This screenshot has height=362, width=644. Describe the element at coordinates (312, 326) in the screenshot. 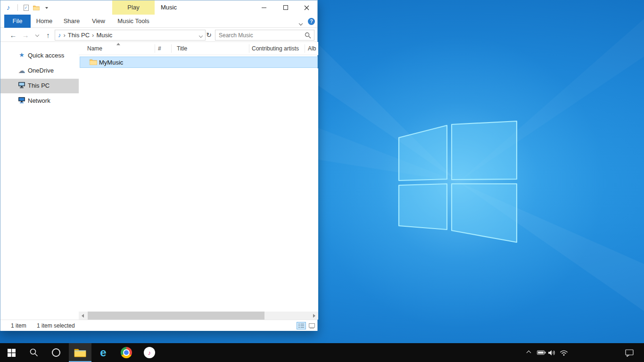

I see `view-large-icons-button` at that location.